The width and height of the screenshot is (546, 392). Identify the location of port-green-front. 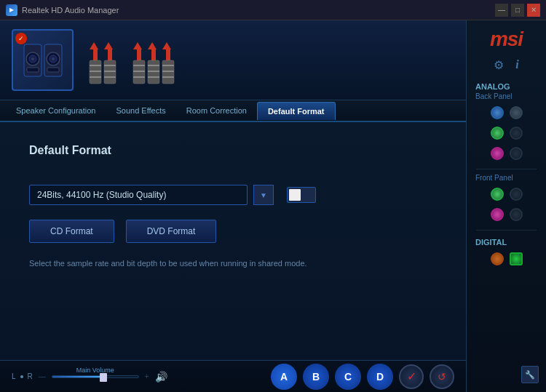
(497, 194).